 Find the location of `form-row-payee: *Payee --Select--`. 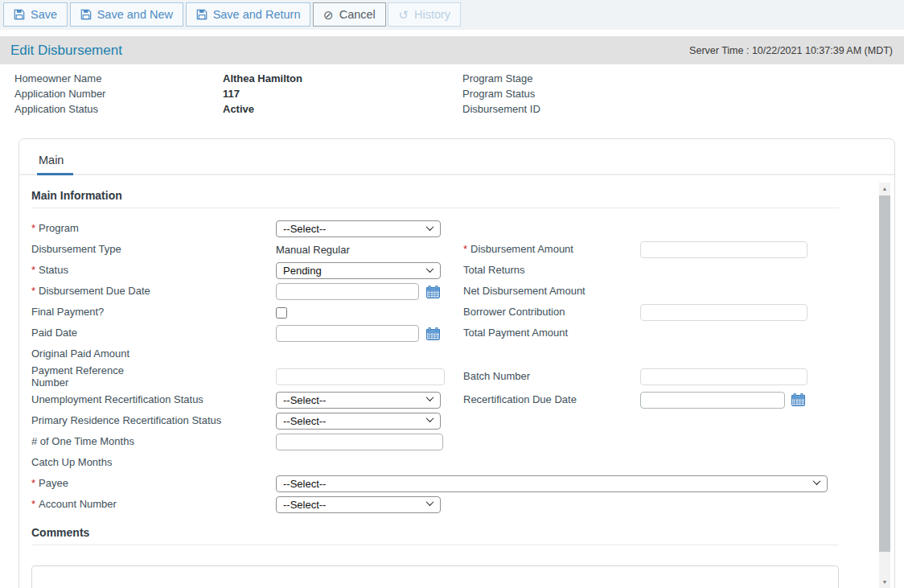

form-row-payee: *Payee --Select-- is located at coordinates (435, 484).